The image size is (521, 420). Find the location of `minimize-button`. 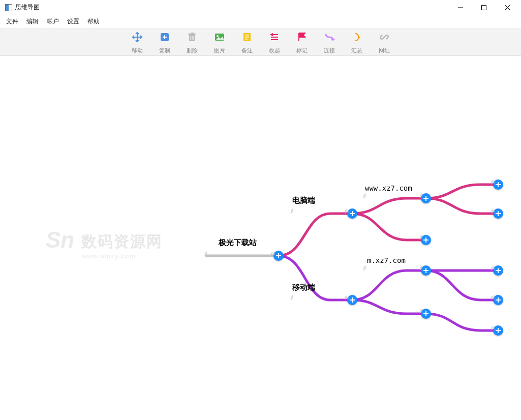

minimize-button is located at coordinates (461, 8).